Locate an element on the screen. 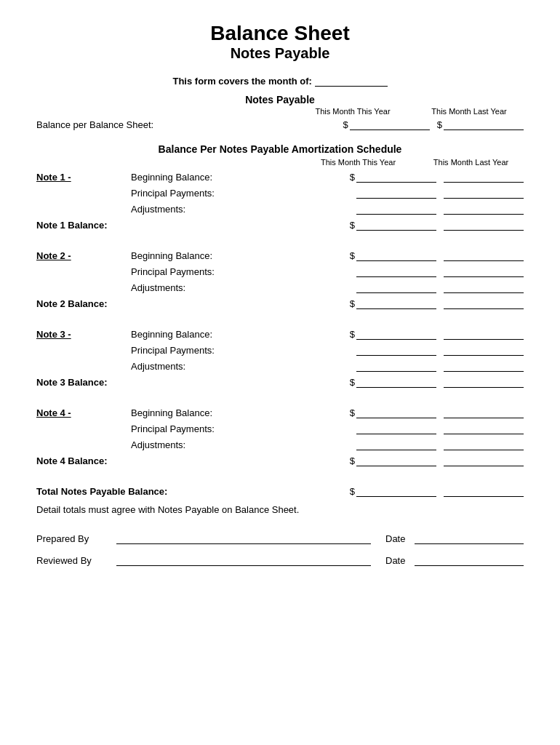 This screenshot has width=560, height=745. note-1-balance-last-year-input is located at coordinates (484, 225).